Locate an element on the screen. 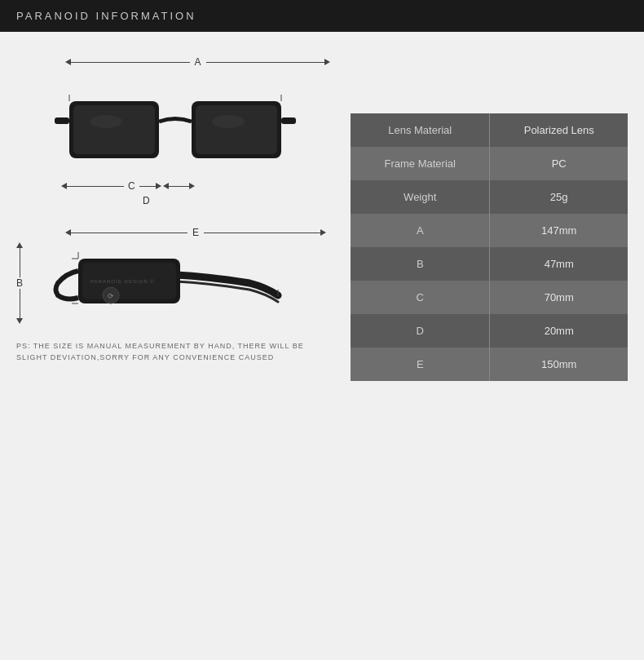 This screenshot has width=644, height=660. spec-label: Lens Material is located at coordinates (421, 131).